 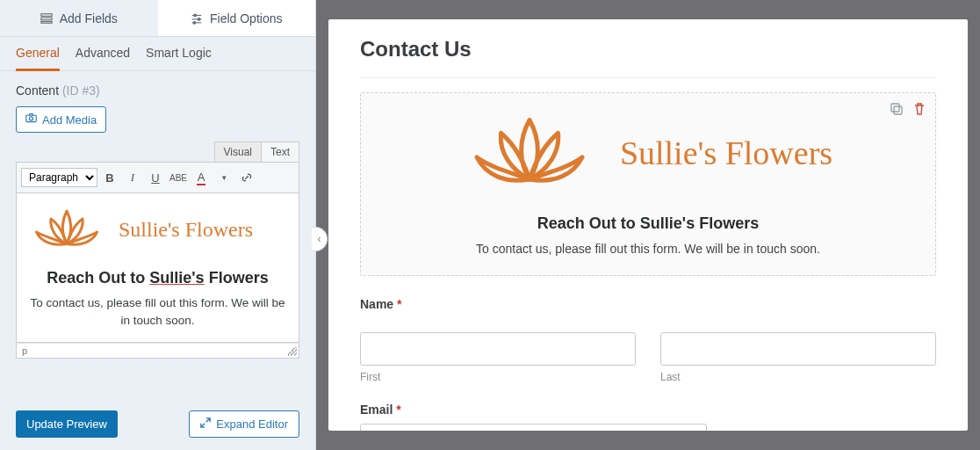 I want to click on resize-grip-icon, so click(x=292, y=352).